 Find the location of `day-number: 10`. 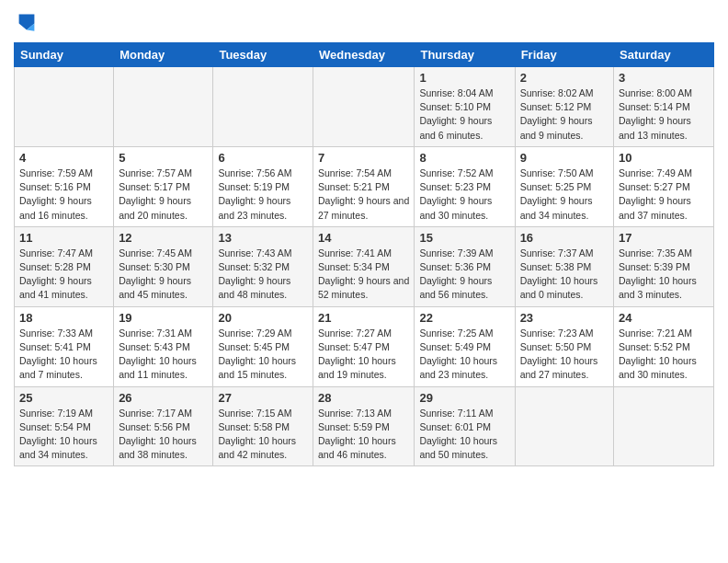

day-number: 10 is located at coordinates (664, 158).